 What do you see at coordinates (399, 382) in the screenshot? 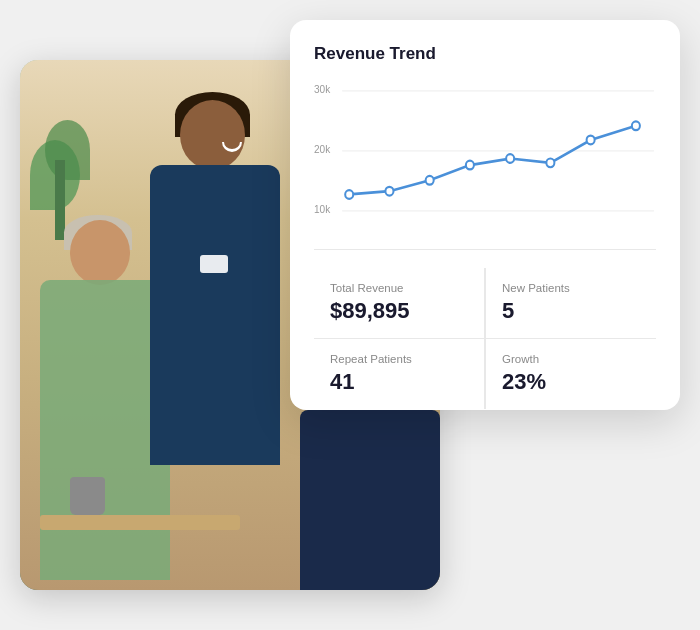
I see `stat-value-repeat-patients: 41` at bounding box center [399, 382].